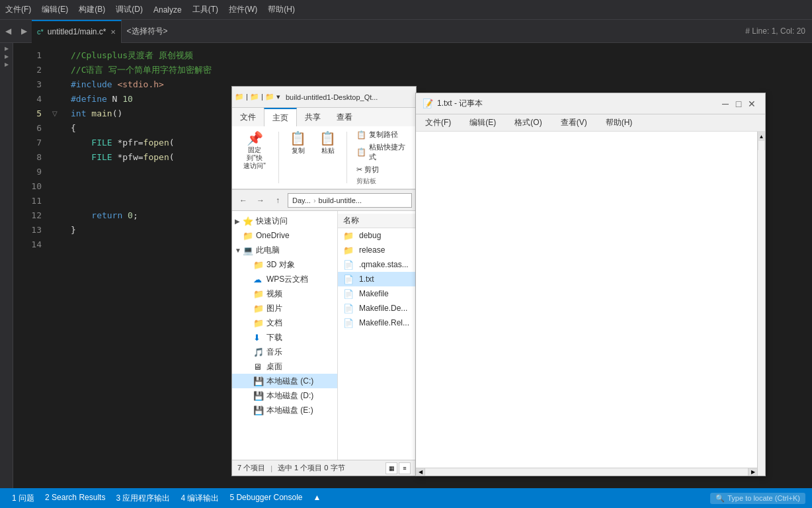 This screenshot has width=812, height=508. What do you see at coordinates (377, 279) in the screenshot?
I see `fe-file-1txt: 📄 1.txt` at bounding box center [377, 279].